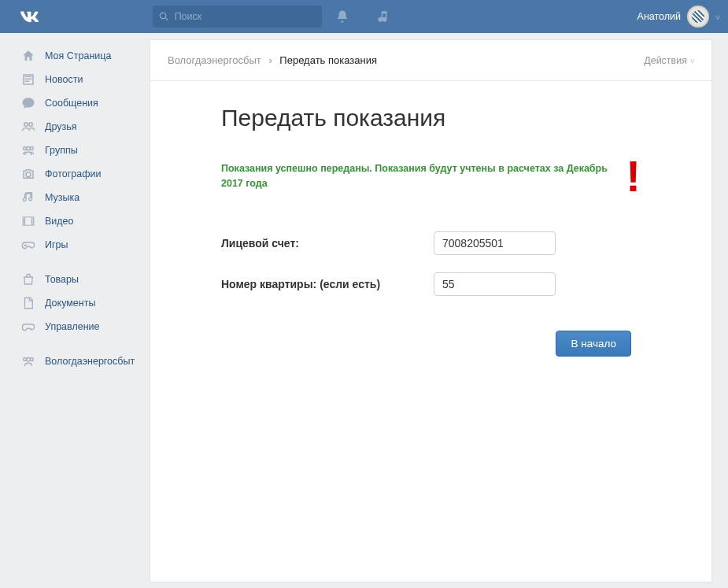  What do you see at coordinates (364, 17) in the screenshot?
I see `topbar: Анатолий ⅴ` at bounding box center [364, 17].